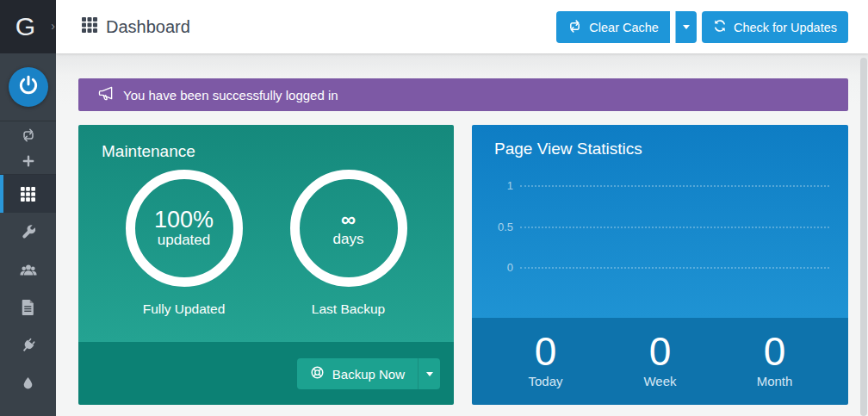 Image resolution: width=868 pixels, height=416 pixels. I want to click on clear-cache-dropdown-button, so click(685, 28).